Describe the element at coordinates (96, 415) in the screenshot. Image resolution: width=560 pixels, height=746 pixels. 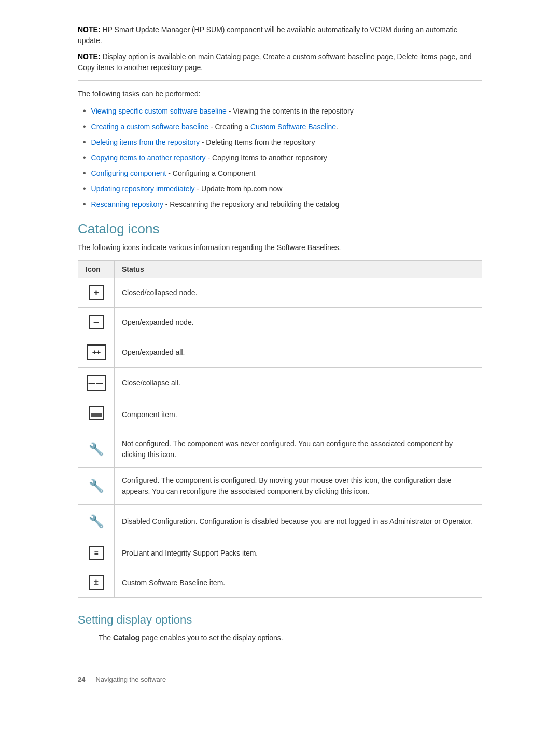
I see `icon-cell-component` at that location.